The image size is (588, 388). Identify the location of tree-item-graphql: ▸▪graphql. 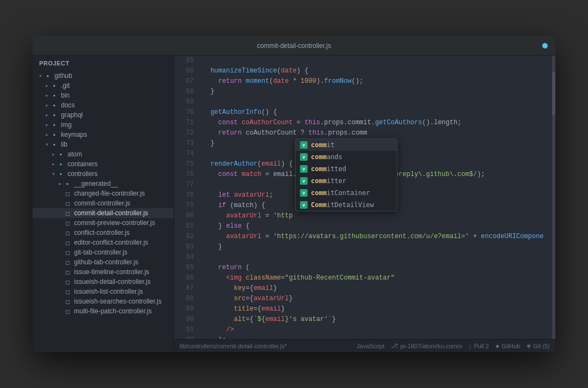
(103, 115).